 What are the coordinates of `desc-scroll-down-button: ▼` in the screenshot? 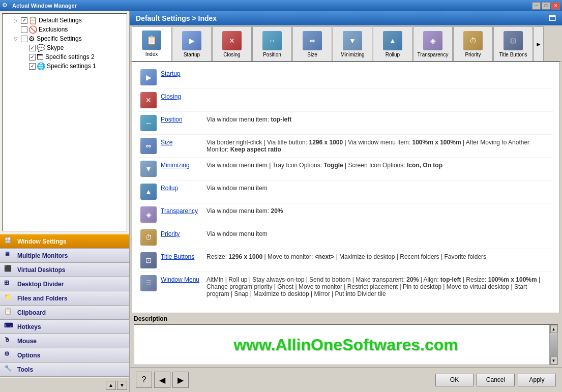 It's located at (554, 360).